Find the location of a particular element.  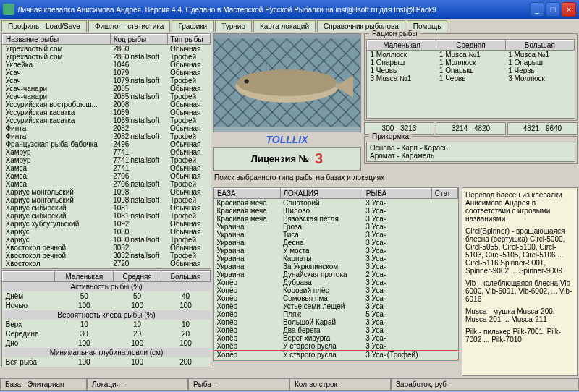

table-row: Хамрур7741installsoftТрофей is located at coordinates (107, 161).